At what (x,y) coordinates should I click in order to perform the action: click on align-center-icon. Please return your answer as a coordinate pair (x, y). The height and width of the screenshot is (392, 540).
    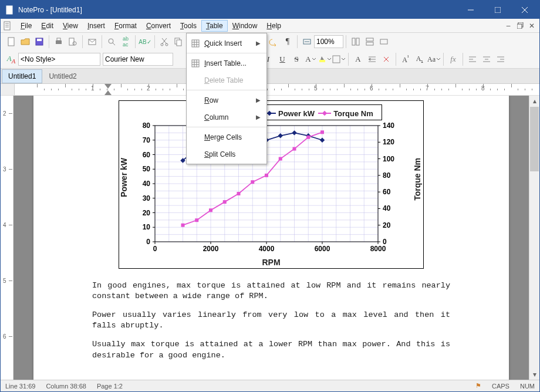
    Looking at the image, I should click on (487, 59).